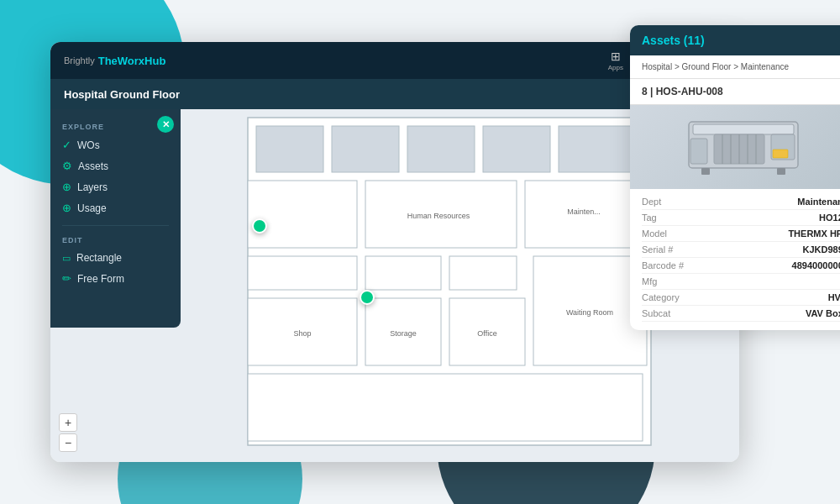 Image resolution: width=840 pixels, height=504 pixels. What do you see at coordinates (403, 333) in the screenshot?
I see `svg-text: Storage` at bounding box center [403, 333].